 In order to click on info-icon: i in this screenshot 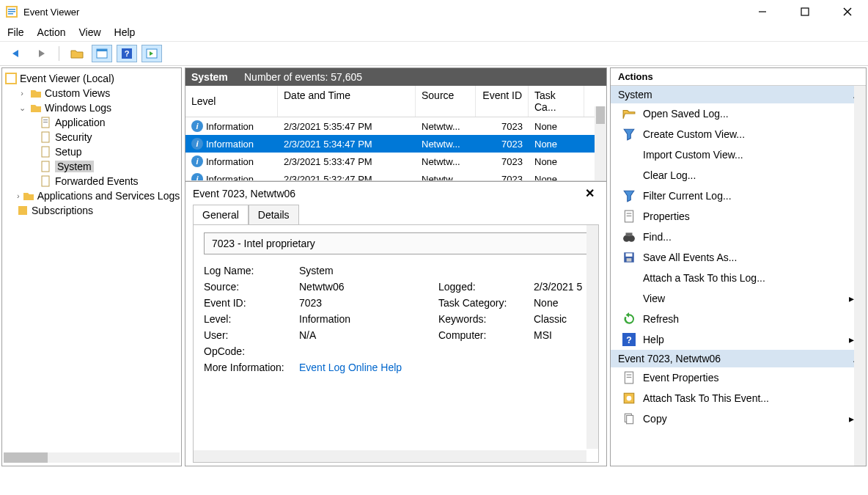, I will do `click(197, 144)`.